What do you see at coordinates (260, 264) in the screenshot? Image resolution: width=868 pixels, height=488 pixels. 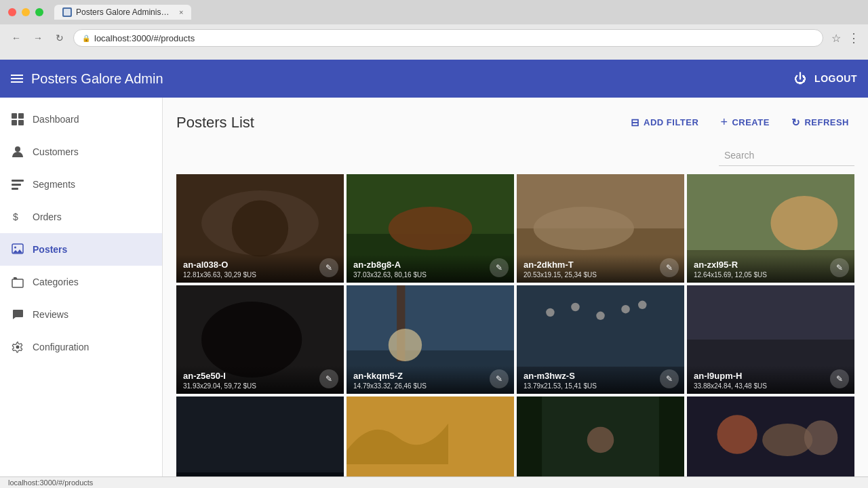 I see `poster-card-name: an-al038-O` at bounding box center [260, 264].